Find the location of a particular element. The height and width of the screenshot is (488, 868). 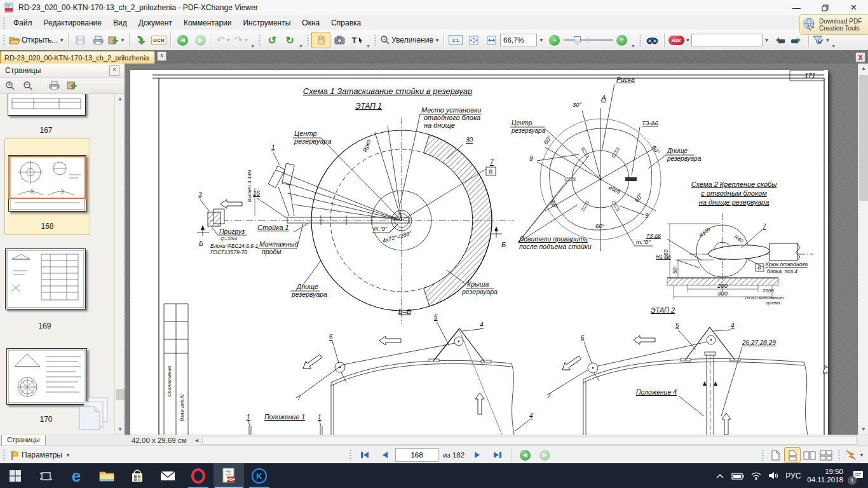

search-button is located at coordinates (653, 40).